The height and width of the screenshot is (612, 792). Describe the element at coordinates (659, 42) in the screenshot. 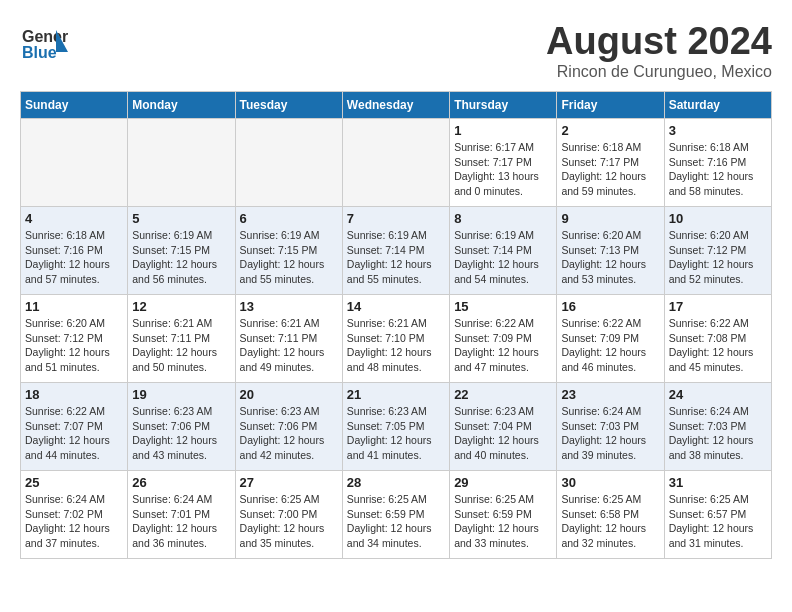

I see `main-title: August 2024` at that location.